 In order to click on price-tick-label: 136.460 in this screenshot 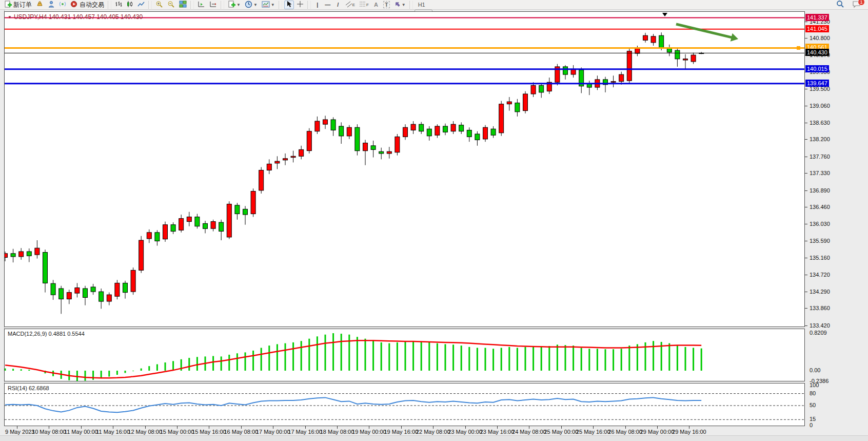, I will do `click(820, 207)`.